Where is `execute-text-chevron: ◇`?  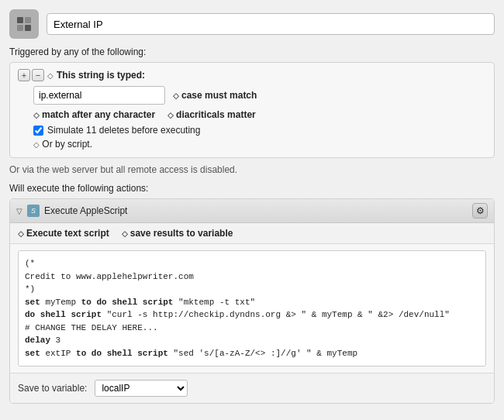 execute-text-chevron: ◇ is located at coordinates (21, 234).